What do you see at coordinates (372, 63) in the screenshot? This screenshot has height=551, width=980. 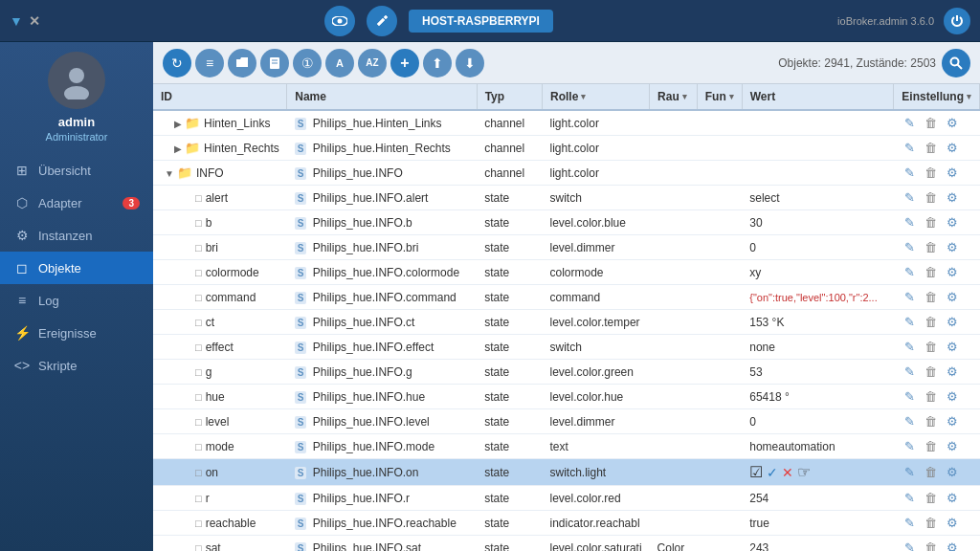 I see `az-button: AZ` at bounding box center [372, 63].